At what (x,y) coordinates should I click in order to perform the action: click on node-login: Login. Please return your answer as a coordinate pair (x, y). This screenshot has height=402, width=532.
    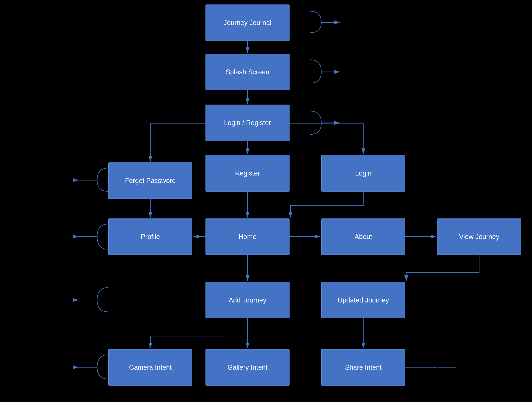
    Looking at the image, I should click on (363, 173).